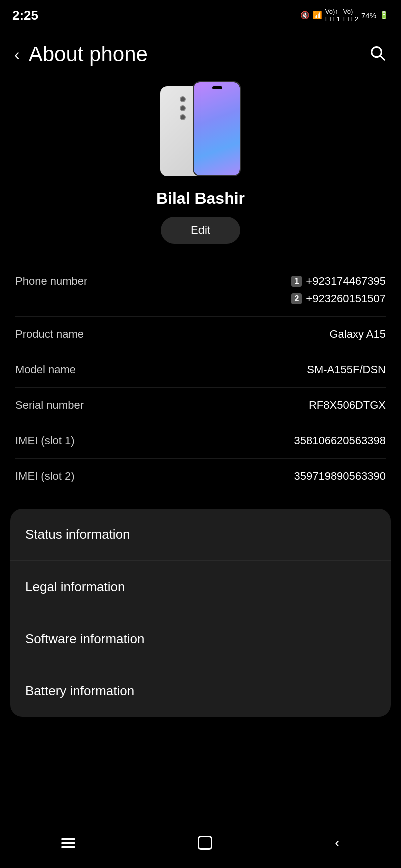 This screenshot has height=868, width=401. Describe the element at coordinates (297, 299) in the screenshot. I see `sim2-badge: 2` at that location.